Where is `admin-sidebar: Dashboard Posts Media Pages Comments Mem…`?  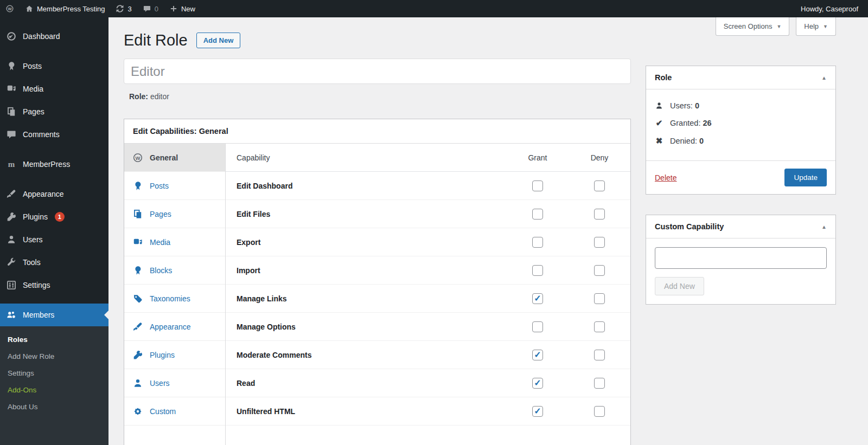
admin-sidebar: Dashboard Posts Media Pages Comments Mem… is located at coordinates (54, 231).